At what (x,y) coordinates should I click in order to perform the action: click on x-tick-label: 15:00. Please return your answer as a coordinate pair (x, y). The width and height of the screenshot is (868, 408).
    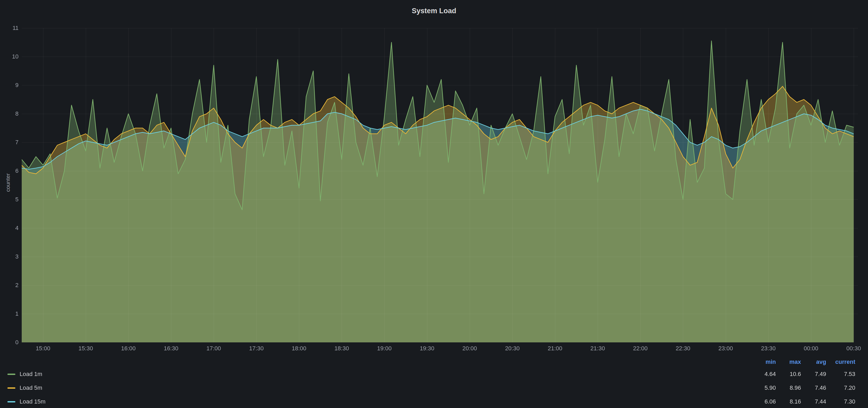
    Looking at the image, I should click on (43, 348).